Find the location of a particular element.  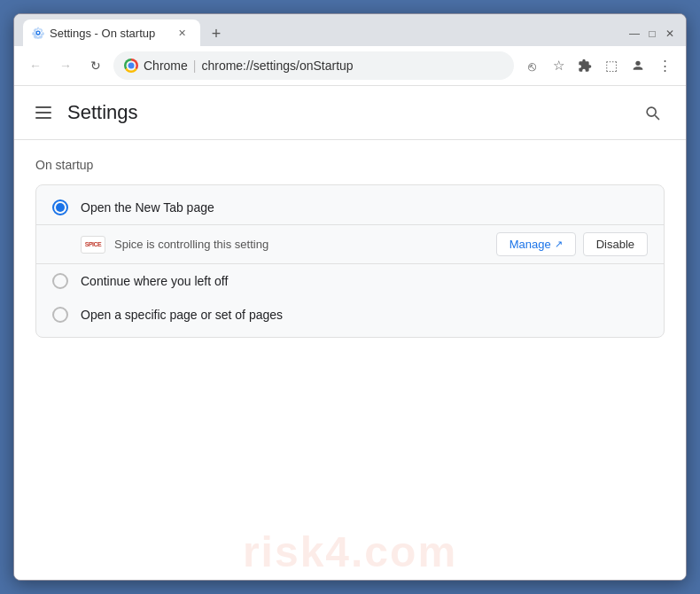

spice-icon-text: SPICE is located at coordinates (94, 245).